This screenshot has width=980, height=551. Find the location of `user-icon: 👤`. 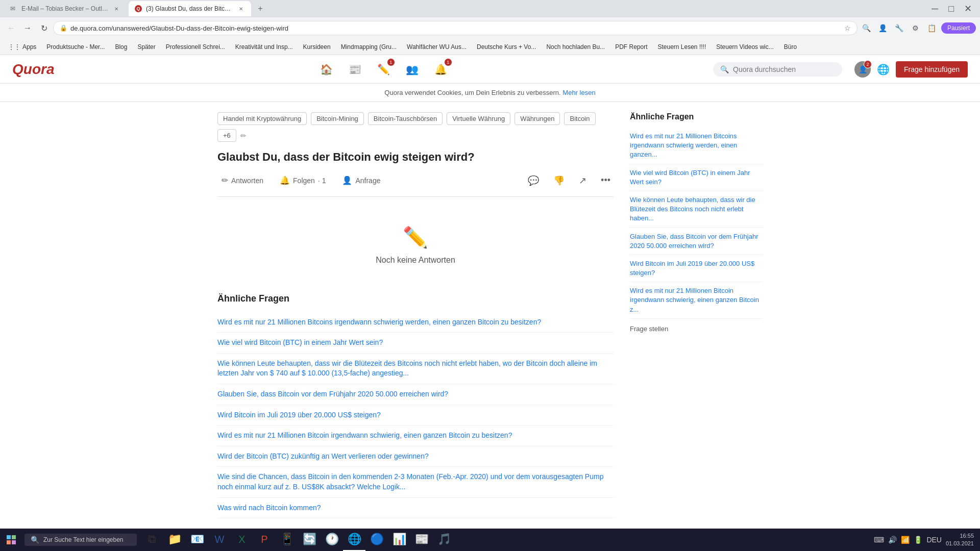

user-icon: 👤 is located at coordinates (883, 28).